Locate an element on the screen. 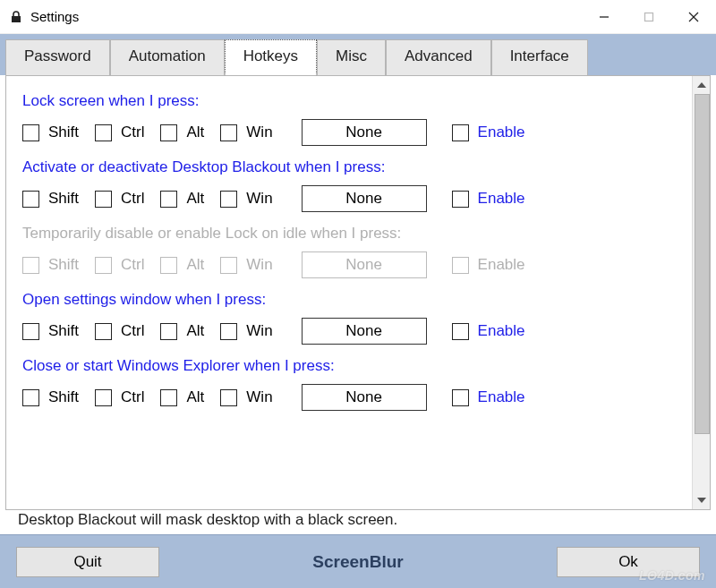 Image resolution: width=716 pixels, height=588 pixels. minimize-button is located at coordinates (604, 17).